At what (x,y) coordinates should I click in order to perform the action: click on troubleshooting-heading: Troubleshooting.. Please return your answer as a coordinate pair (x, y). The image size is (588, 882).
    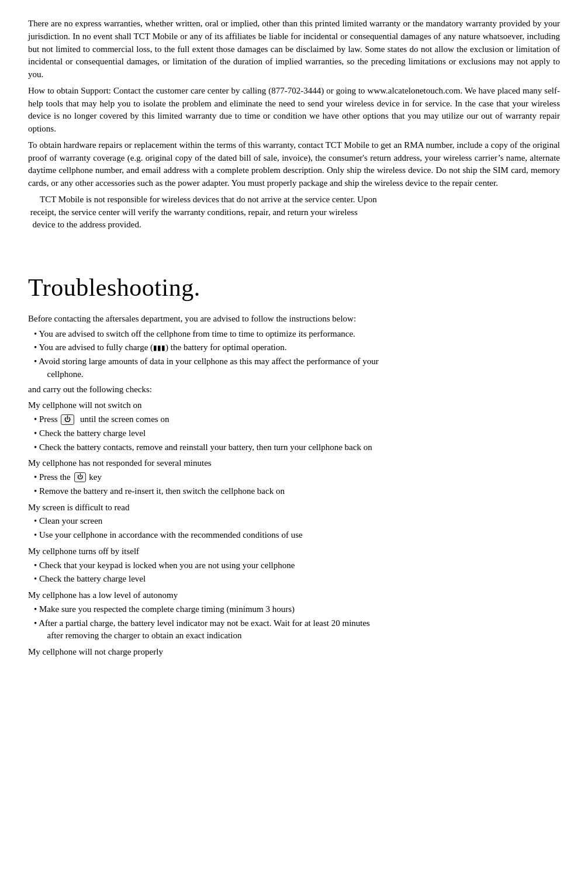
    Looking at the image, I should click on (294, 288).